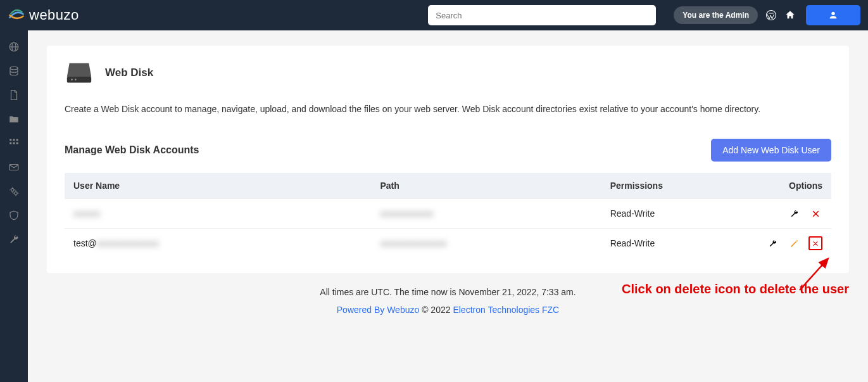 The image size is (868, 382). Describe the element at coordinates (486, 214) in the screenshot. I see `cell-path: xxxxxxxxxxxx` at that location.